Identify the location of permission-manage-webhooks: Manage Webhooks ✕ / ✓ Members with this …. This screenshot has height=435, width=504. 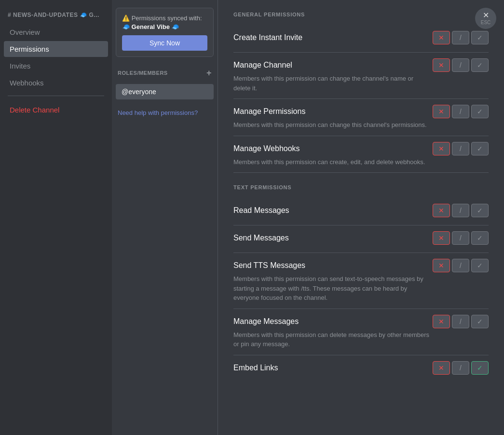
(361, 154).